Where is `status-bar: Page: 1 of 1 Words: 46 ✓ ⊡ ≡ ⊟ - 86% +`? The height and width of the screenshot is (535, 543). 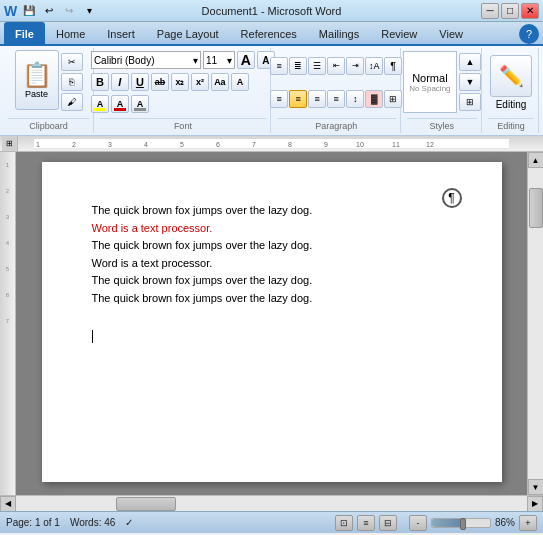
status-bar: Page: 1 of 1 Words: 46 ✓ ⊡ ≡ ⊟ - 86% + is located at coordinates (272, 522).